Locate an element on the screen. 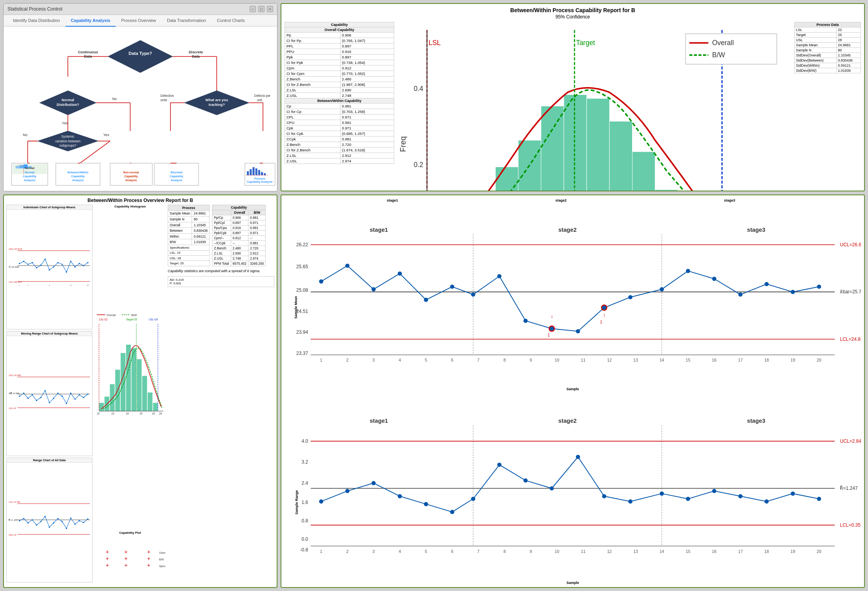 Image resolution: width=868 pixels, height=591 pixels. maximize-button: □ is located at coordinates (261, 9).